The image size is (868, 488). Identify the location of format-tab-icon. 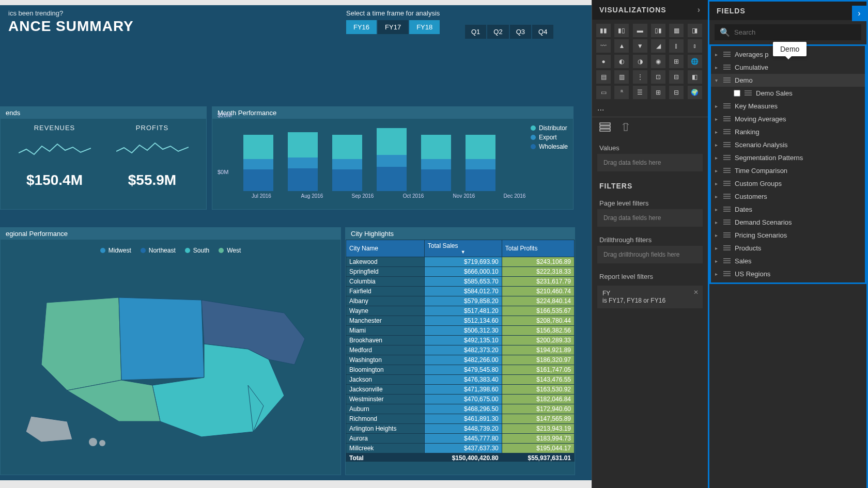
(626, 129).